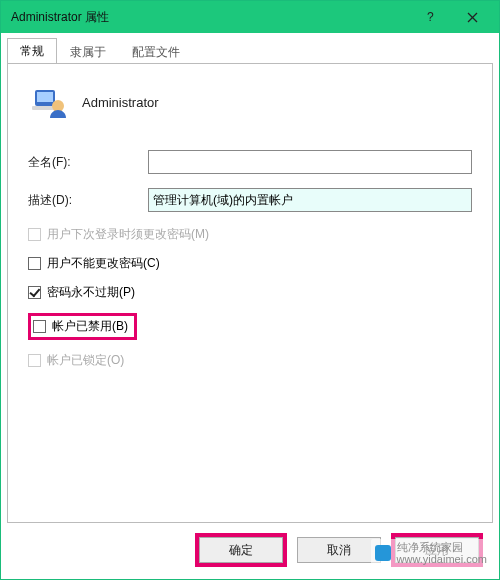  I want to click on check-must-change: 用户下次登录时须更改密码(M), so click(250, 234).